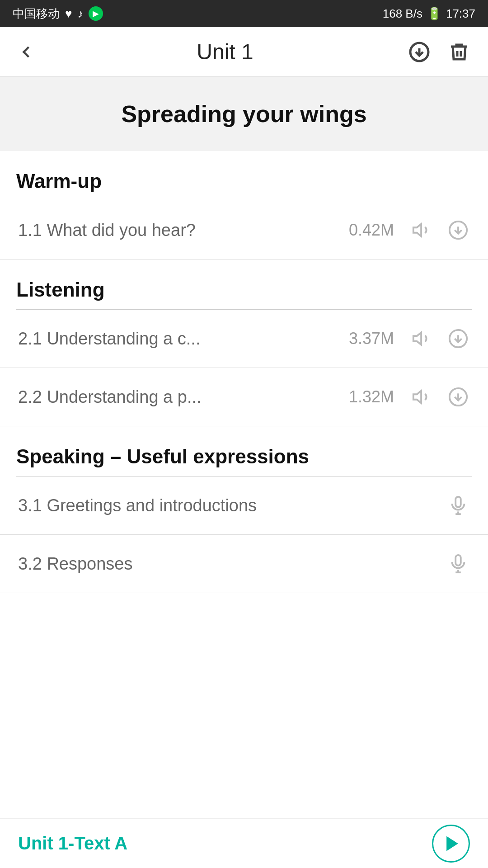  What do you see at coordinates (69, 14) in the screenshot?
I see `heart-icon: ♥` at bounding box center [69, 14].